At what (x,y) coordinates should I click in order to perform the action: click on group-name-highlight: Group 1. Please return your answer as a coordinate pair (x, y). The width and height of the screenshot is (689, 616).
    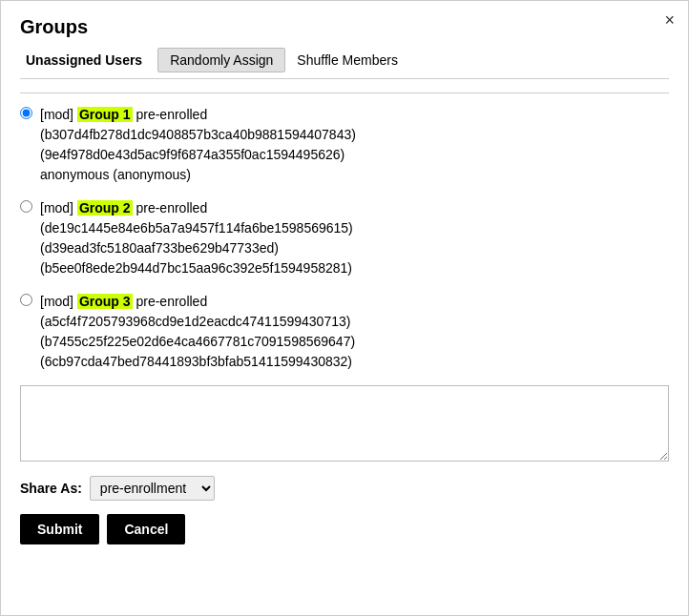
    Looking at the image, I should click on (105, 114).